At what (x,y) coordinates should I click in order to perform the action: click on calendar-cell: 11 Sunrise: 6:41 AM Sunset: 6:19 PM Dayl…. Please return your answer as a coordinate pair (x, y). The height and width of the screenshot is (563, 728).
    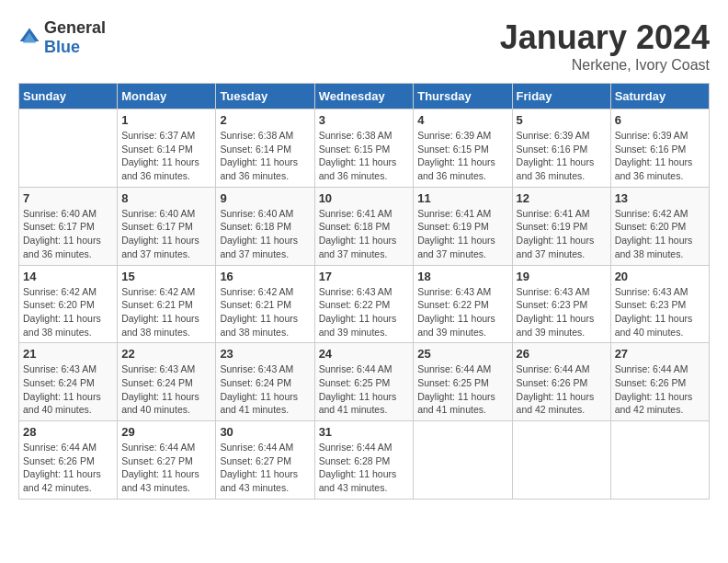
    Looking at the image, I should click on (463, 226).